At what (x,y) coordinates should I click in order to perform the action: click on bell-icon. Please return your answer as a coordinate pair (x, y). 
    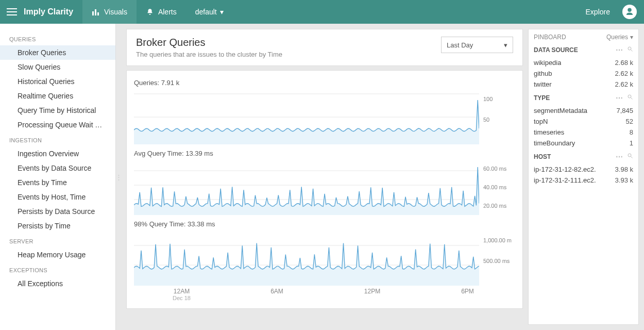
    Looking at the image, I should click on (150, 12).